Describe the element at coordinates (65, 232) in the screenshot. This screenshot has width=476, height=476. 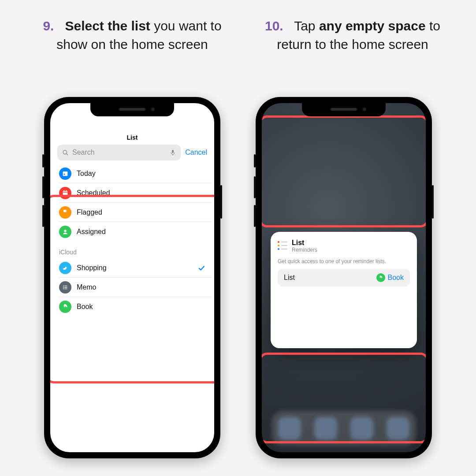
I see `person-icon` at that location.